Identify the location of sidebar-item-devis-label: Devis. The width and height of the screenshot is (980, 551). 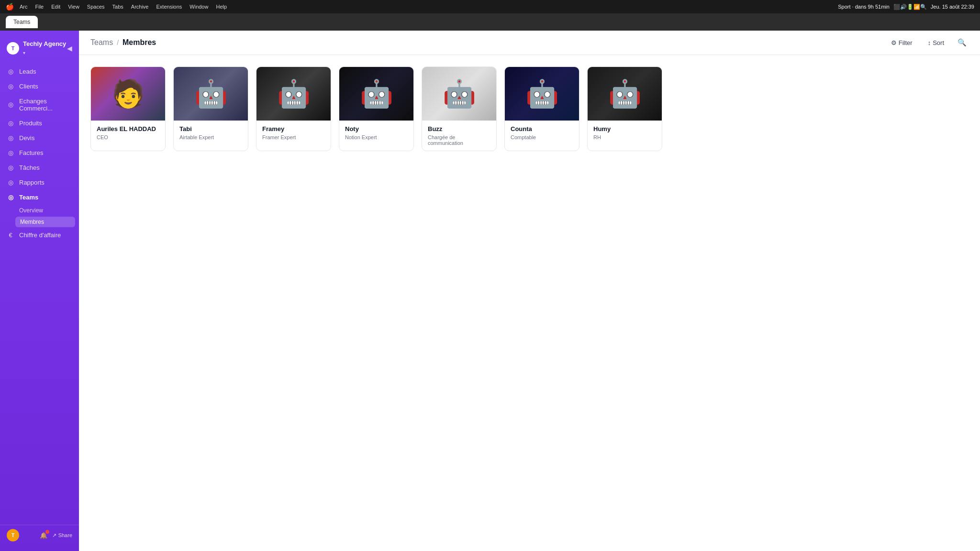
(27, 138).